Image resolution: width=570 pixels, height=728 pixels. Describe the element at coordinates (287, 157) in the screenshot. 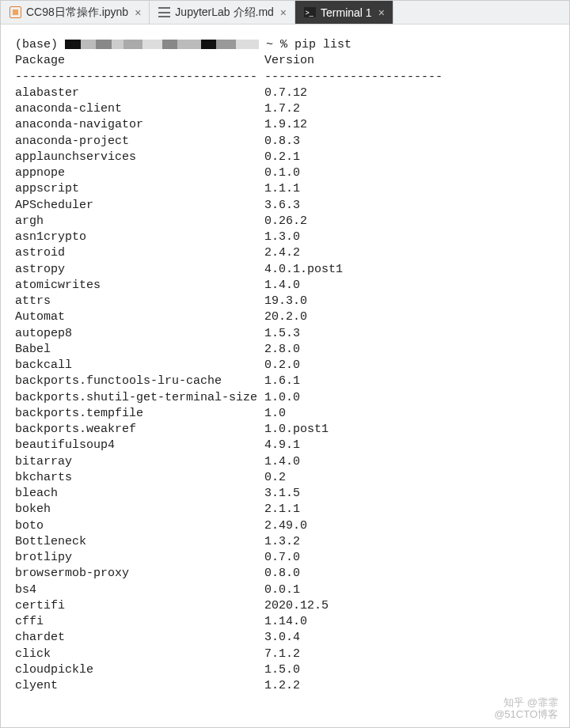

I see `pip-row: applaunchservices 0.2.1` at that location.